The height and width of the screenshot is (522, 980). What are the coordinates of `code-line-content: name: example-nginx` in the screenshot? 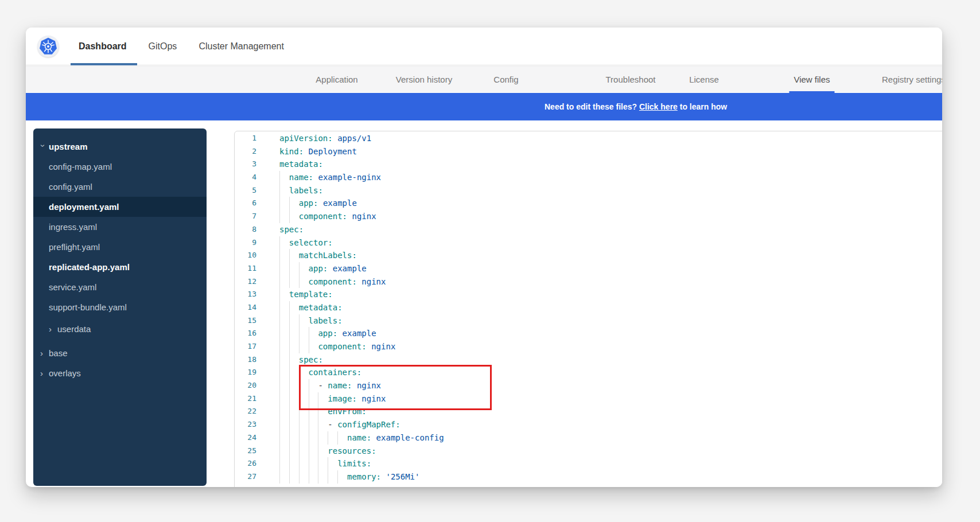 It's located at (330, 178).